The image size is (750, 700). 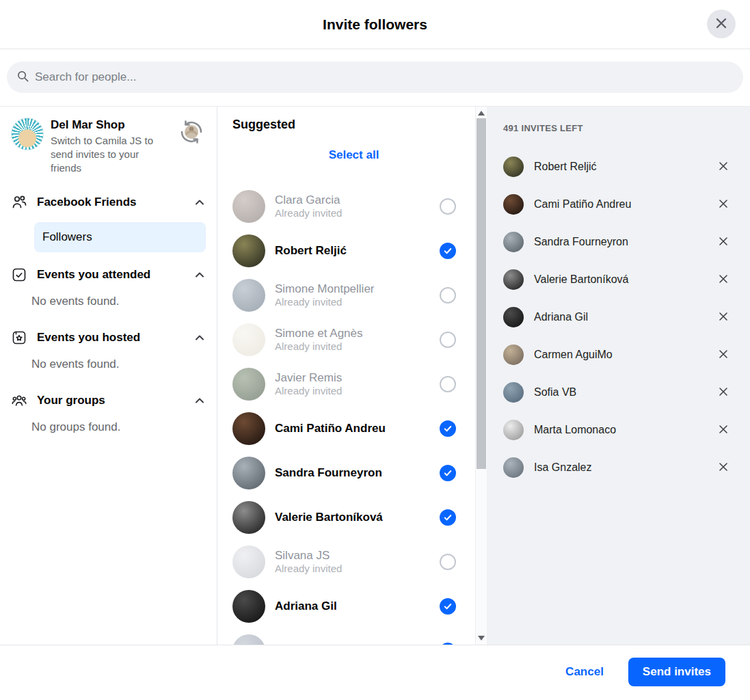 I want to click on person-name: Adriana Gil, so click(x=357, y=606).